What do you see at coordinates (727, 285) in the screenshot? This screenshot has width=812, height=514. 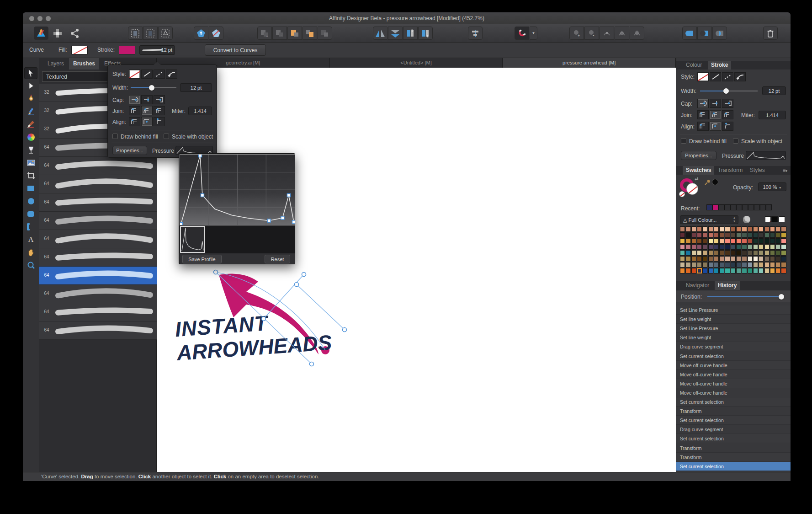 I see `tab-history: History` at bounding box center [727, 285].